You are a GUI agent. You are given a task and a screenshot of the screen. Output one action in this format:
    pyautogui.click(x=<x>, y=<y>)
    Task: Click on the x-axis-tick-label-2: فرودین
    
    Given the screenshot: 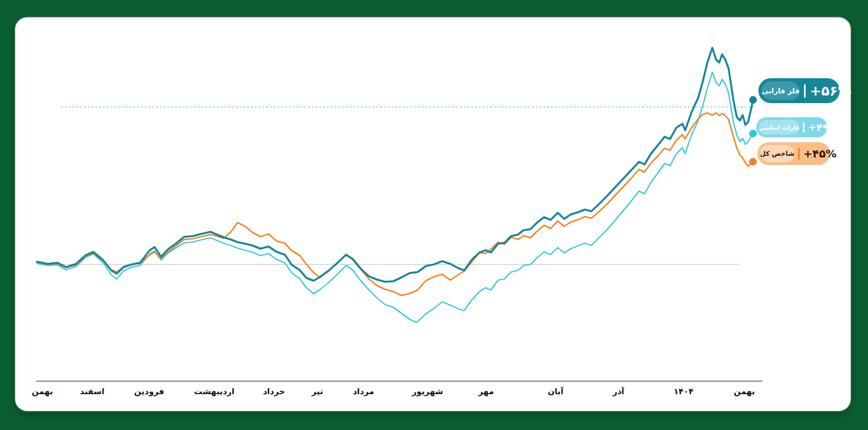 What is the action you would take?
    pyautogui.click(x=149, y=391)
    